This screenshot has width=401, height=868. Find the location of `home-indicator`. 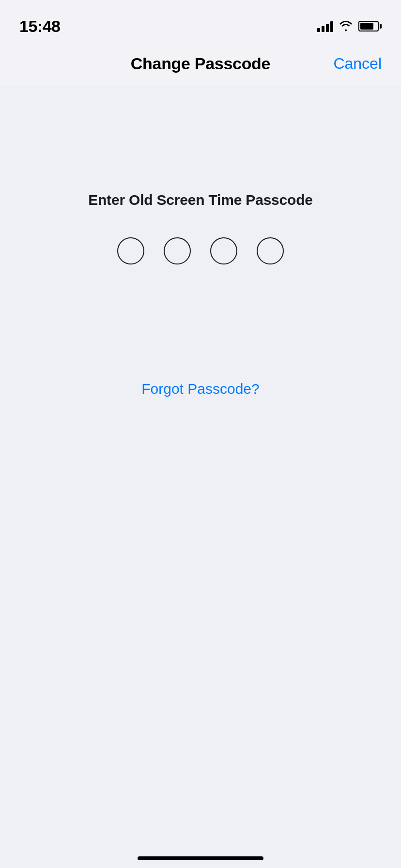

home-indicator is located at coordinates (200, 858).